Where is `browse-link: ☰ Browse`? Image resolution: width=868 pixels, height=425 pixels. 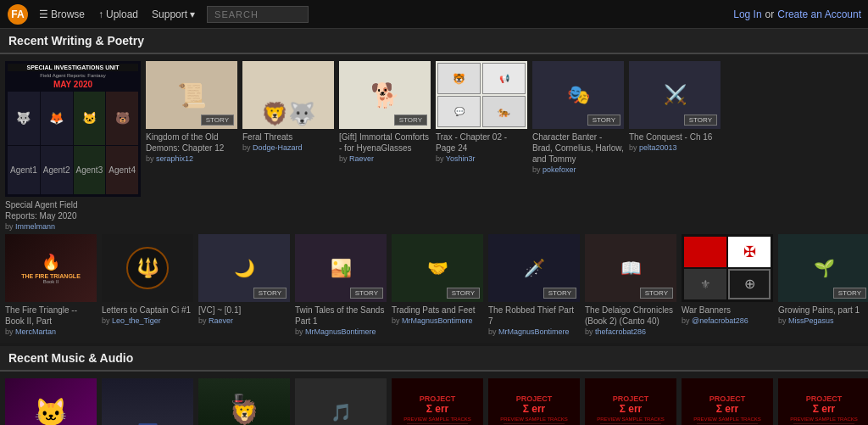 browse-link: ☰ Browse is located at coordinates (62, 14).